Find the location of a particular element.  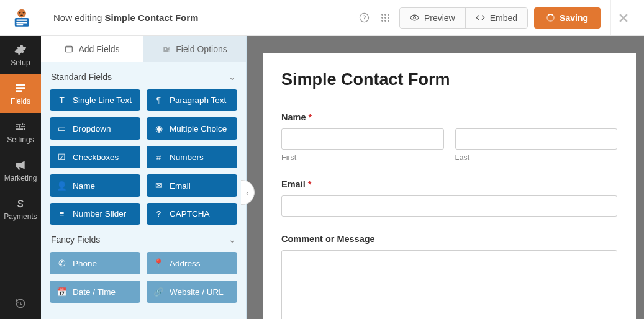

field-label: Comment or Message is located at coordinates (450, 239).